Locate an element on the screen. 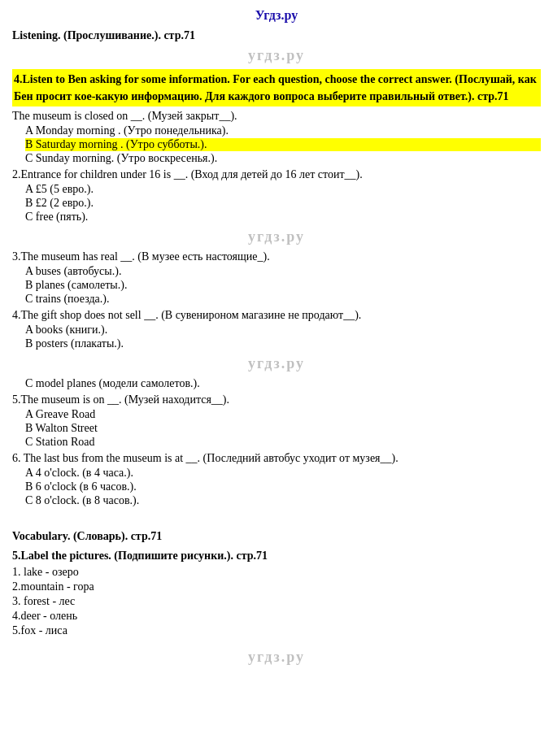  q4-text-ru: (В сувенироном магазине не продают__). is located at coordinates (261, 315).